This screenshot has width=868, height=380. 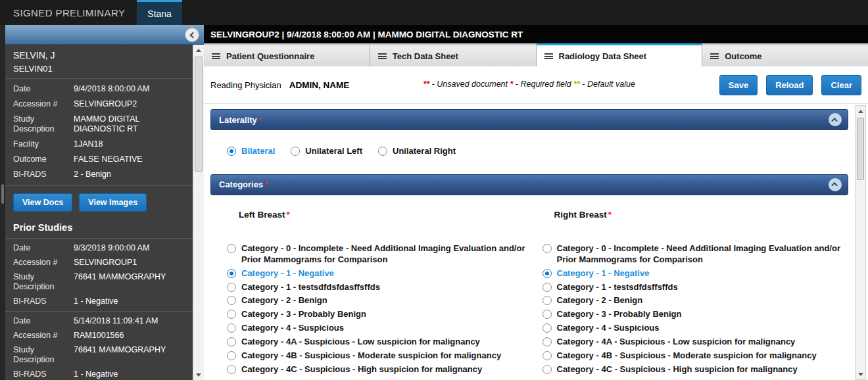 I want to click on sidebar-actions: View Docs View Images, so click(x=99, y=202).